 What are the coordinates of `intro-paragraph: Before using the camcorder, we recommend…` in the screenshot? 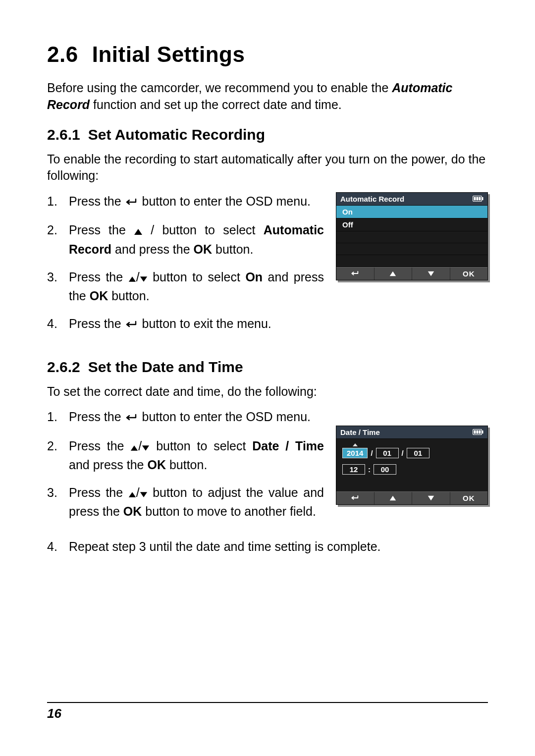 It's located at (268, 97).